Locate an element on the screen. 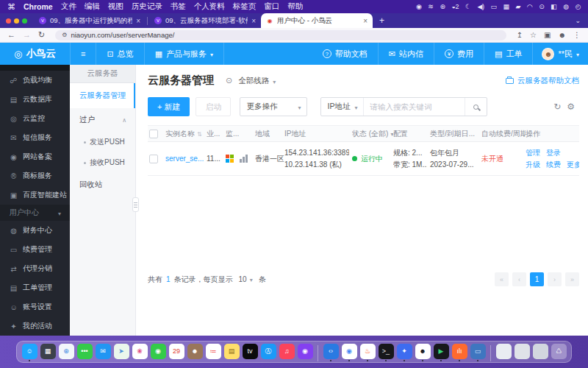 The image size is (588, 368). dock-podcasts: ◉ is located at coordinates (305, 353).